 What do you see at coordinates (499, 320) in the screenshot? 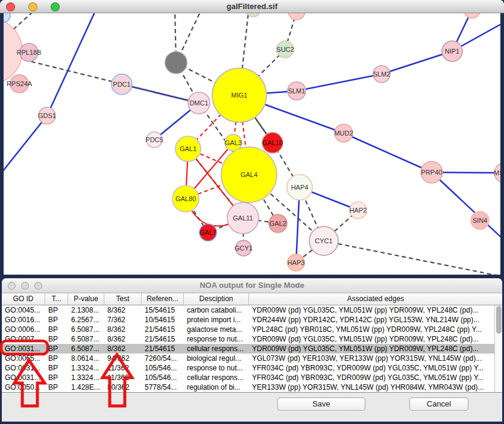
I see `scrollbar-thumb` at bounding box center [499, 320].